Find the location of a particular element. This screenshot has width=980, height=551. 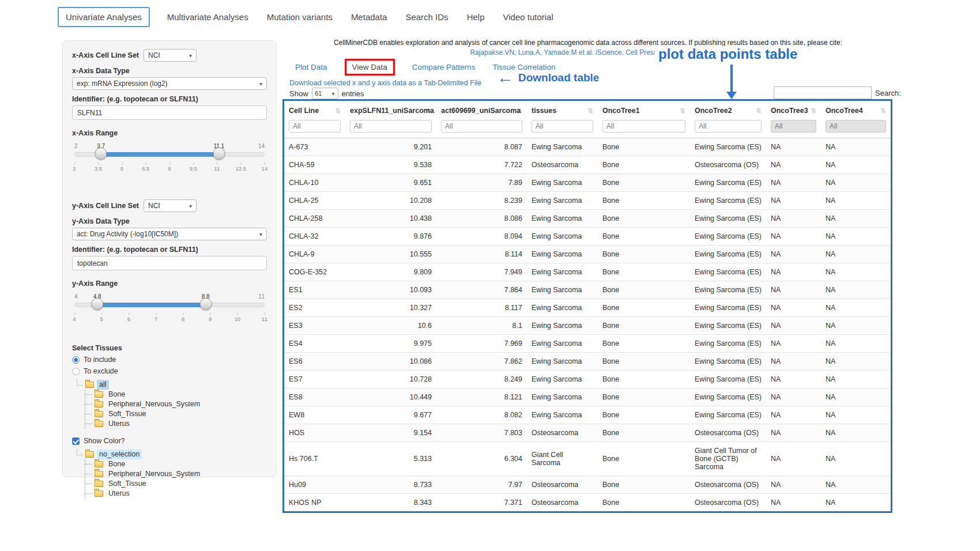

subtab-compare-patterns: Compare Patterns is located at coordinates (444, 67).